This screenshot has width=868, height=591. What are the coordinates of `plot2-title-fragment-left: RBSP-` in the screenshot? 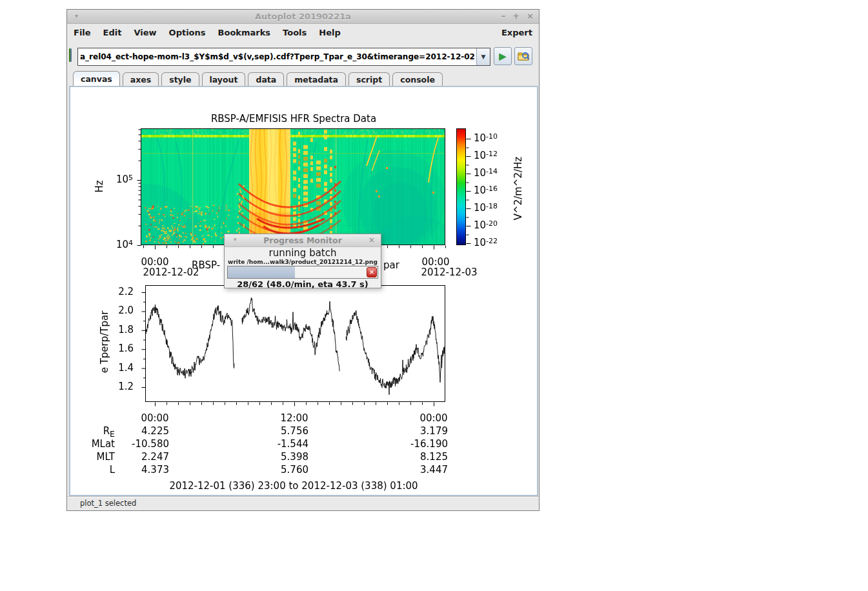 It's located at (206, 266).